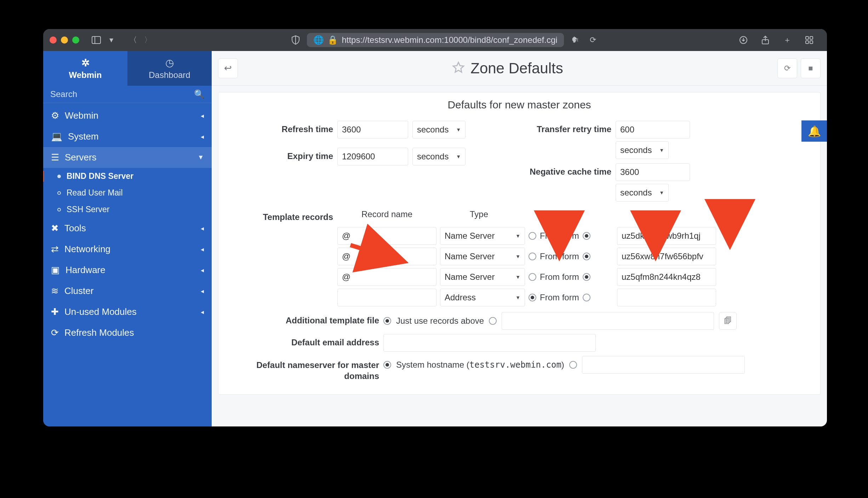 The image size is (868, 498). What do you see at coordinates (373, 130) in the screenshot?
I see `refresh-time-input` at bounding box center [373, 130].